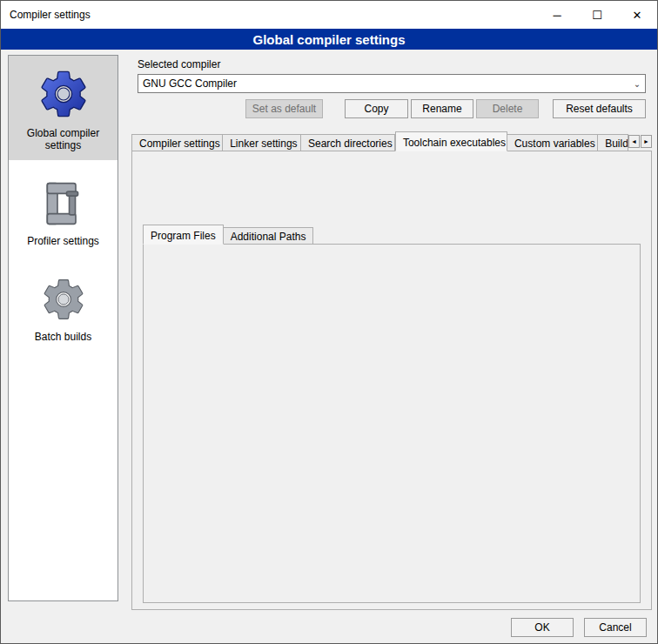 The image size is (658, 644). I want to click on tab-label: Build, so click(616, 144).